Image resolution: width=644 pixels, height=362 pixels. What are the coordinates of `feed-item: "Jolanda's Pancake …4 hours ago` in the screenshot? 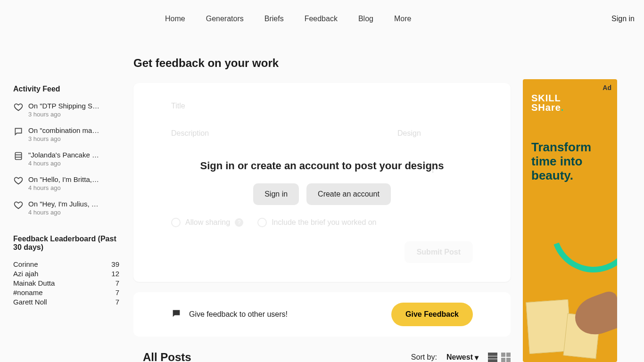 It's located at (66, 159).